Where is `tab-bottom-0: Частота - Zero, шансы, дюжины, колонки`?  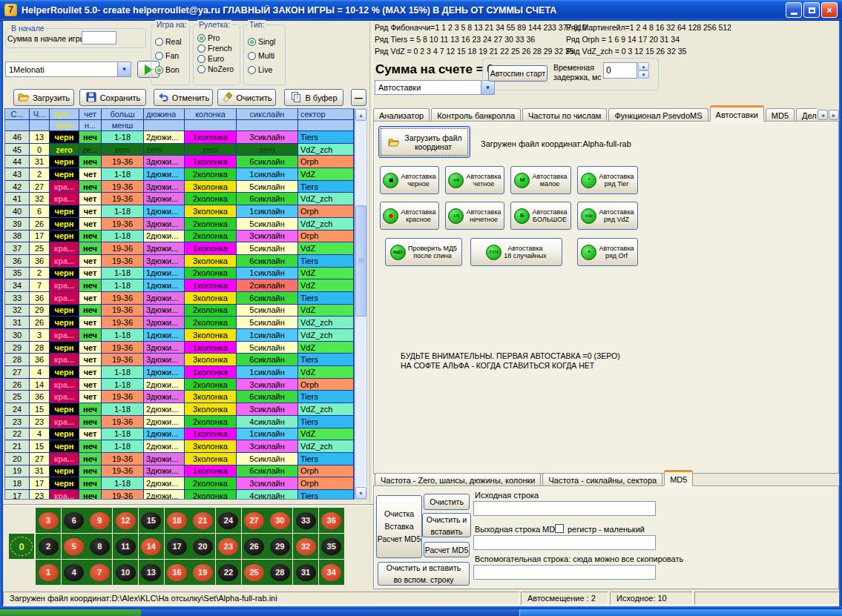
tab-bottom-0: Частота - Zero, шансы, дюжины, колонки is located at coordinates (458, 480).